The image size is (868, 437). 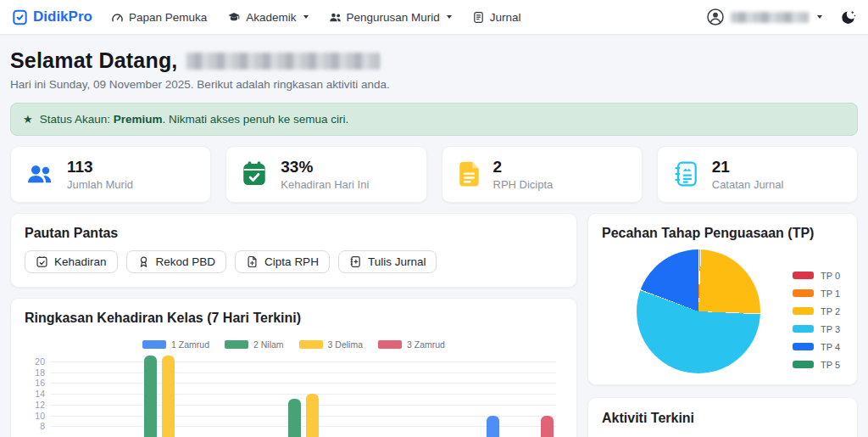 I want to click on user-name-redacted, so click(x=770, y=17).